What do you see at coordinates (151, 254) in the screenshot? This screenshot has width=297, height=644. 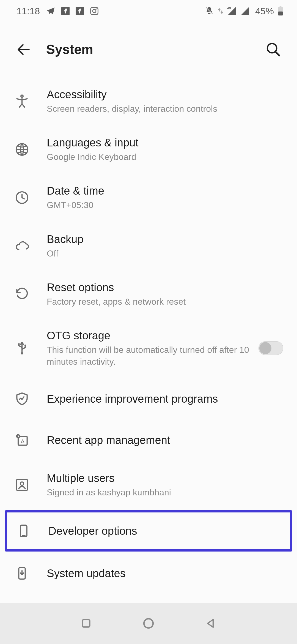 I see `row-subtitle: Off` at bounding box center [151, 254].